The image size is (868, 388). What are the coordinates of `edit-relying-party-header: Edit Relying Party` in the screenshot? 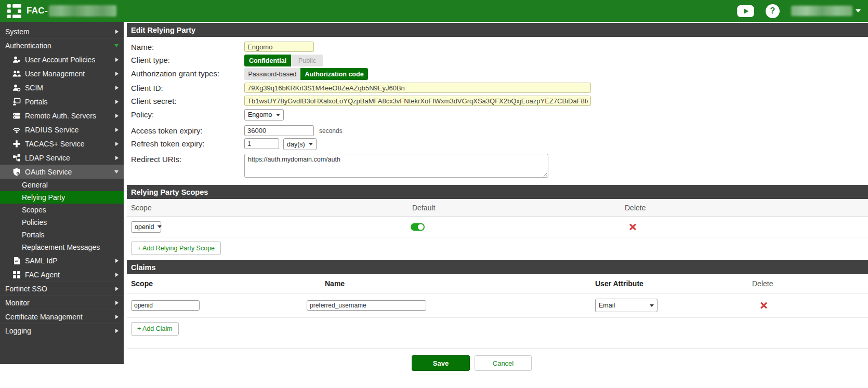 It's located at (497, 30).